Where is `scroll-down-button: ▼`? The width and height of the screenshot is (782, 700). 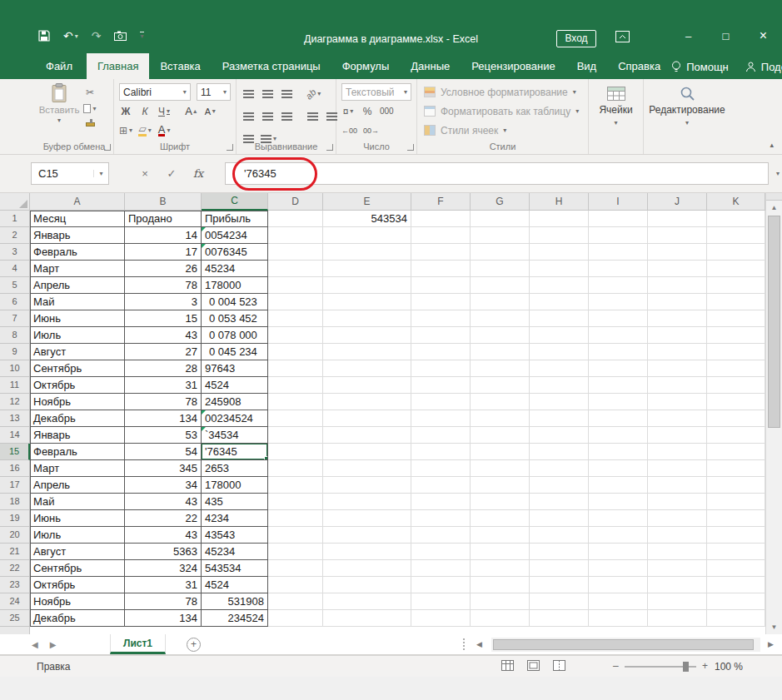
scroll-down-button: ▼ is located at coordinates (775, 628).